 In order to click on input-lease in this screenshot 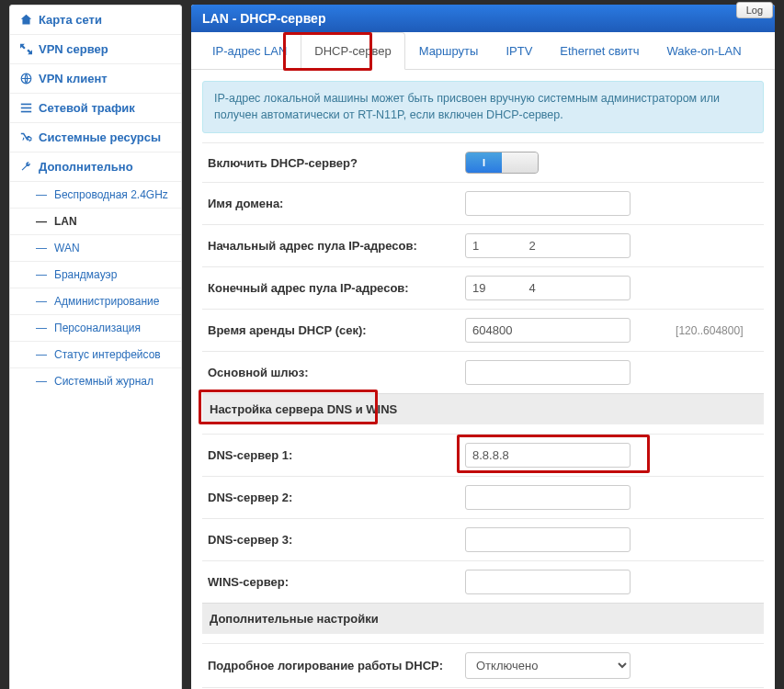, I will do `click(548, 331)`.